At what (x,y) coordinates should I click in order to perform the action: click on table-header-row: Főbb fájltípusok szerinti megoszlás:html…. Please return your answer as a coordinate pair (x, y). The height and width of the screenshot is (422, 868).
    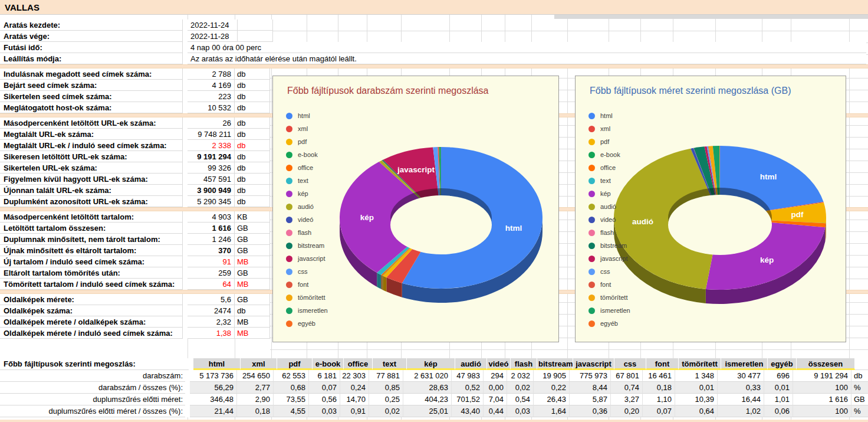
    Looking at the image, I should click on (434, 364).